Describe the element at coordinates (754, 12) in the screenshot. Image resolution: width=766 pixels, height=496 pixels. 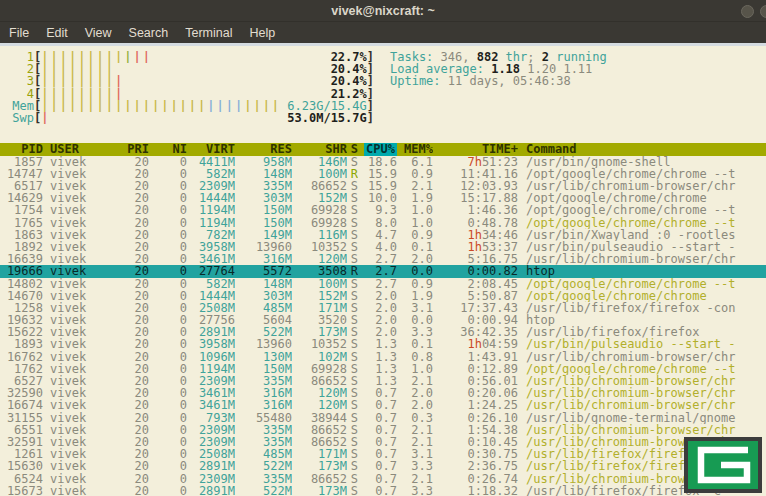
I see `window-controls` at that location.